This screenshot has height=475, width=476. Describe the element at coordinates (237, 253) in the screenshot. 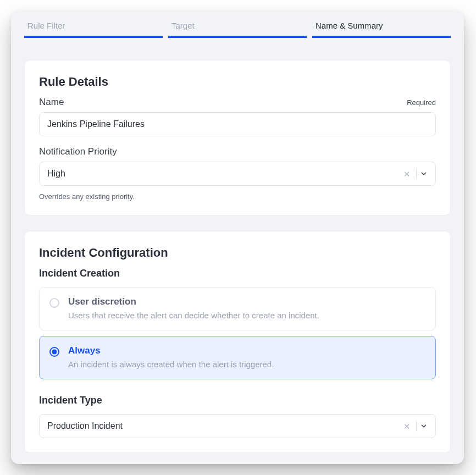

I see `incident-config-heading: Incident Configuration` at that location.